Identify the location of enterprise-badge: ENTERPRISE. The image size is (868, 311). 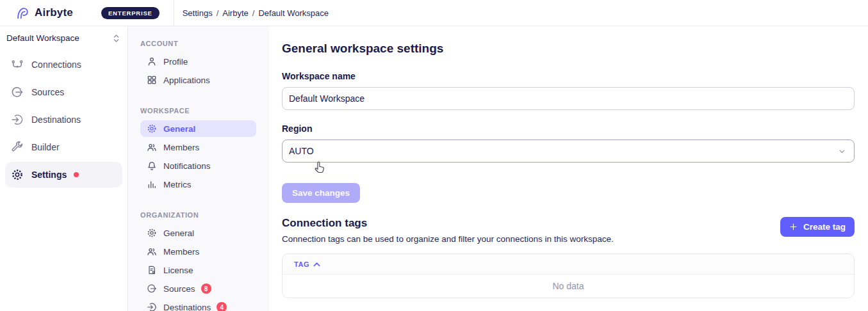
(131, 13).